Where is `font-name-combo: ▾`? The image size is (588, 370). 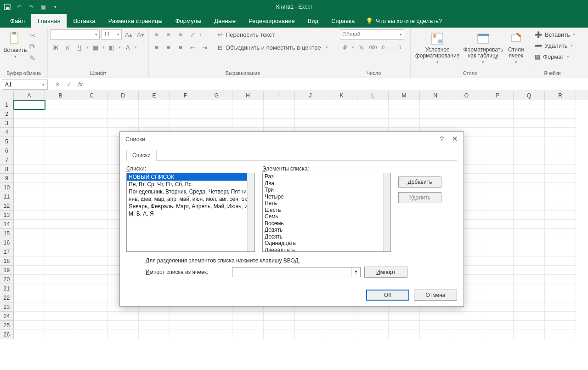 font-name-combo: ▾ is located at coordinates (75, 34).